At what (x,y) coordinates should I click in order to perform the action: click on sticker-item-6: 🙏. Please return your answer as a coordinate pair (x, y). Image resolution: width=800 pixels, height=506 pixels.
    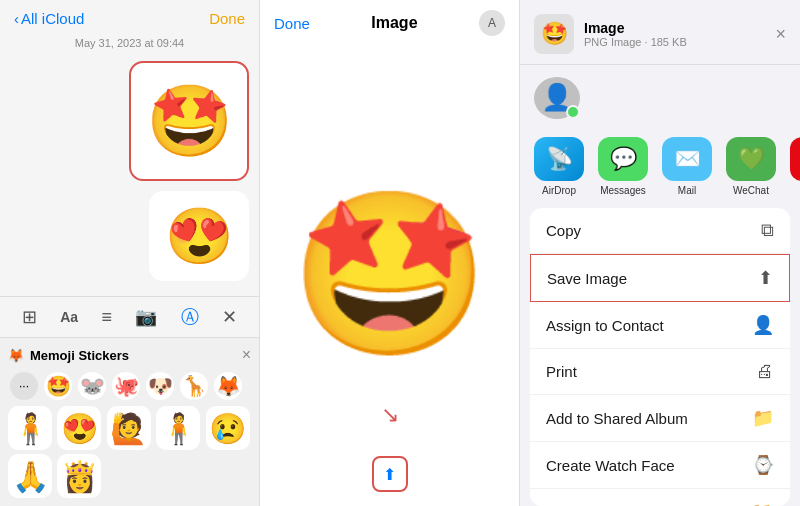
    Looking at the image, I should click on (30, 476).